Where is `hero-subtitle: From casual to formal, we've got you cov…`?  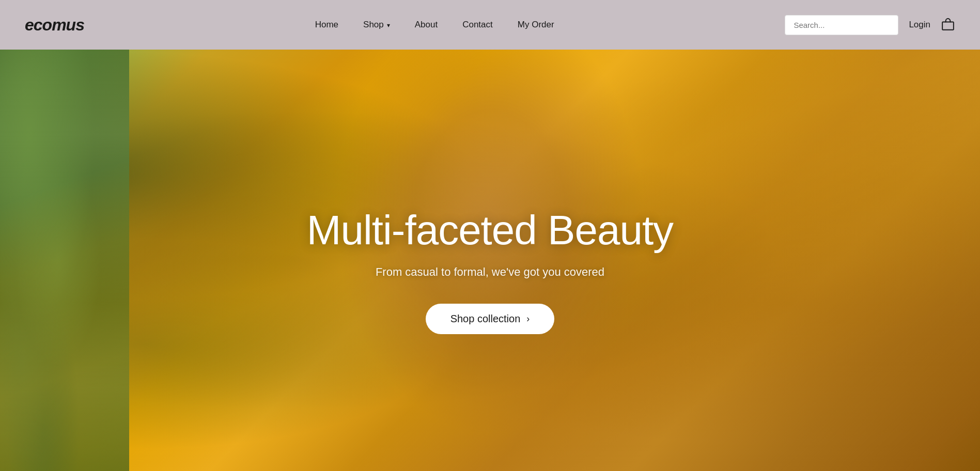 hero-subtitle: From casual to formal, we've got you cov… is located at coordinates (490, 272).